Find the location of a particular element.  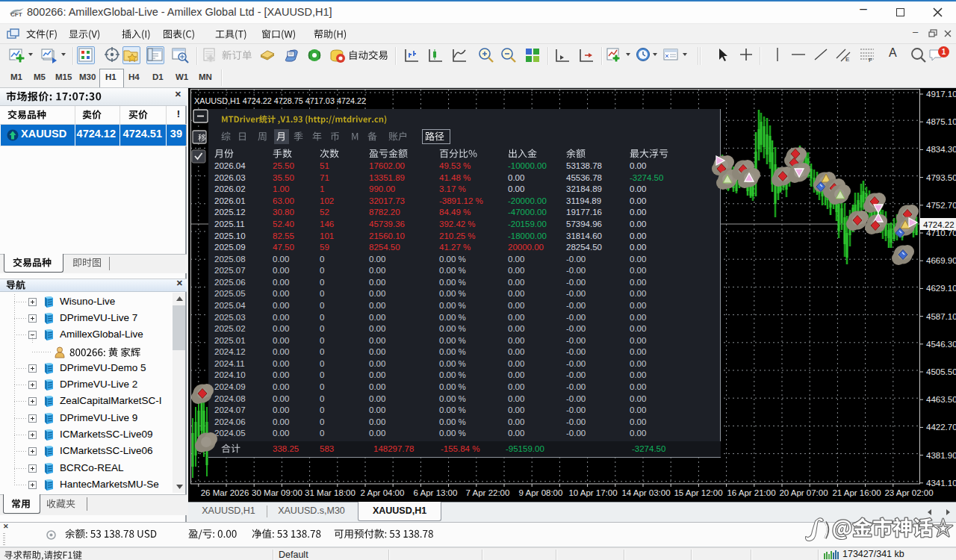

svg-text: 4587.10 is located at coordinates (941, 317).